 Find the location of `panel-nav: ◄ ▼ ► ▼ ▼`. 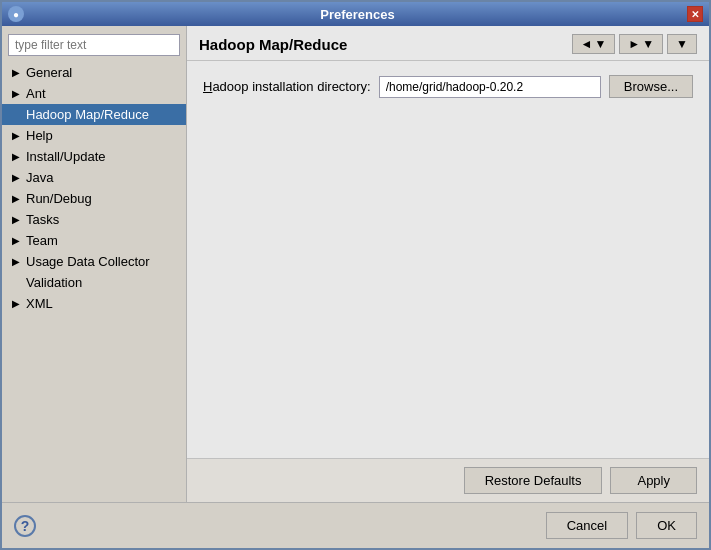

panel-nav: ◄ ▼ ► ▼ ▼ is located at coordinates (634, 44).